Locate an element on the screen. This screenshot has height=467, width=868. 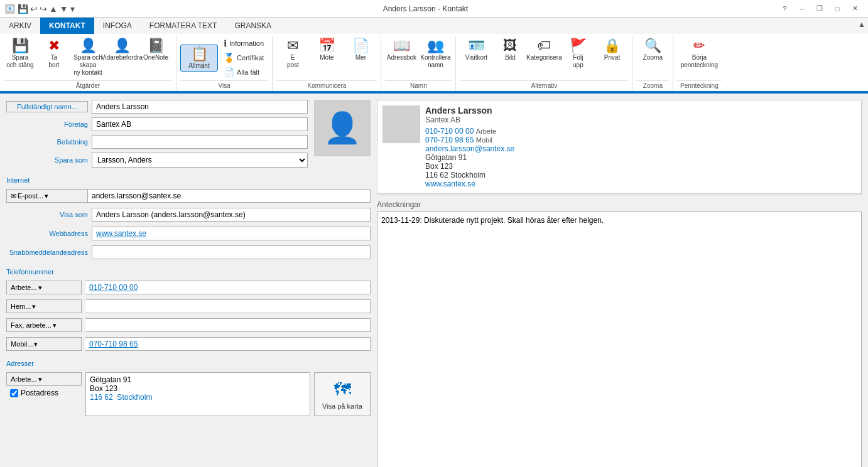
tab-infoga: INFOGA is located at coordinates (117, 26).